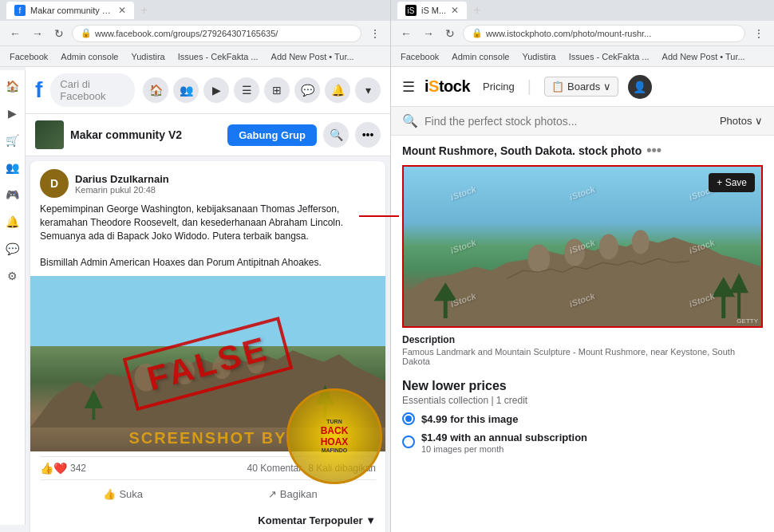  What do you see at coordinates (379, 216) in the screenshot?
I see `connection-line` at bounding box center [379, 216].